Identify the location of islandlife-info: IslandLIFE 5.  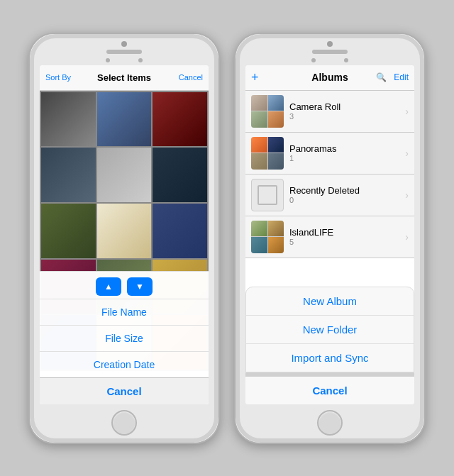
(345, 237).